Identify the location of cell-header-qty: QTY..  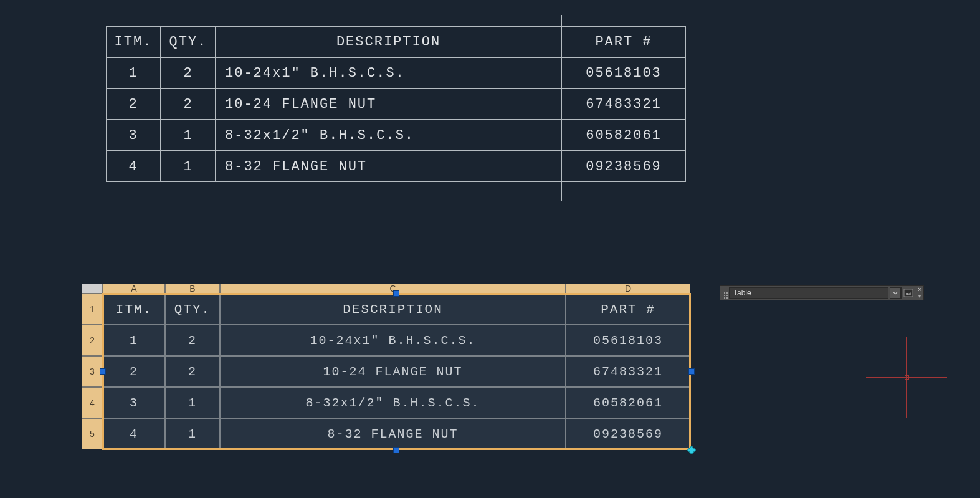
(193, 309).